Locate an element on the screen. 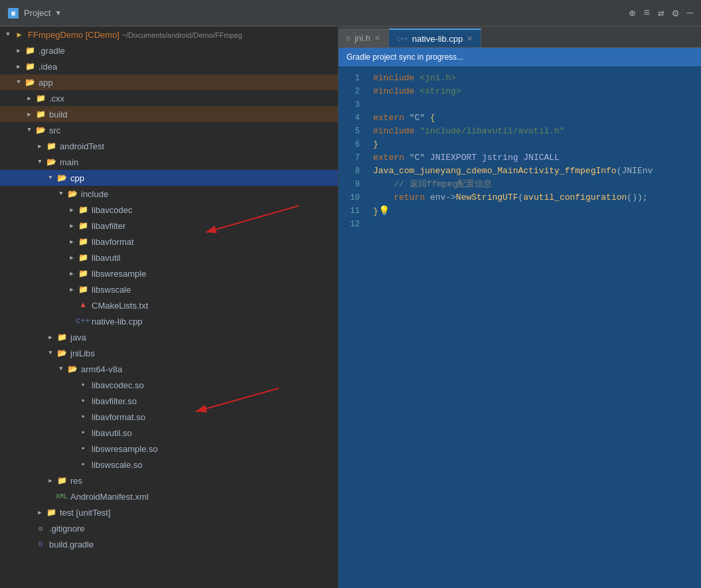  line-num-4: 4 is located at coordinates (350, 118).